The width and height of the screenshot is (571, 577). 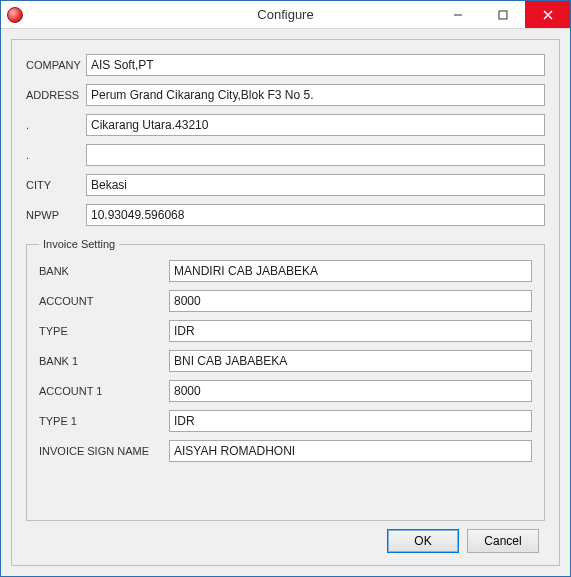 What do you see at coordinates (503, 541) in the screenshot?
I see `cancel-button: Cancel` at bounding box center [503, 541].